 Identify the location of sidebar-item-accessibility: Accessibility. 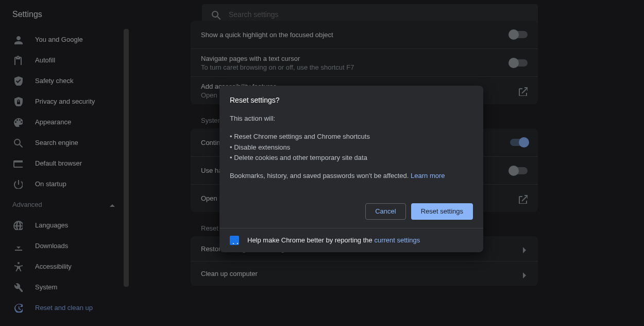
(65, 266).